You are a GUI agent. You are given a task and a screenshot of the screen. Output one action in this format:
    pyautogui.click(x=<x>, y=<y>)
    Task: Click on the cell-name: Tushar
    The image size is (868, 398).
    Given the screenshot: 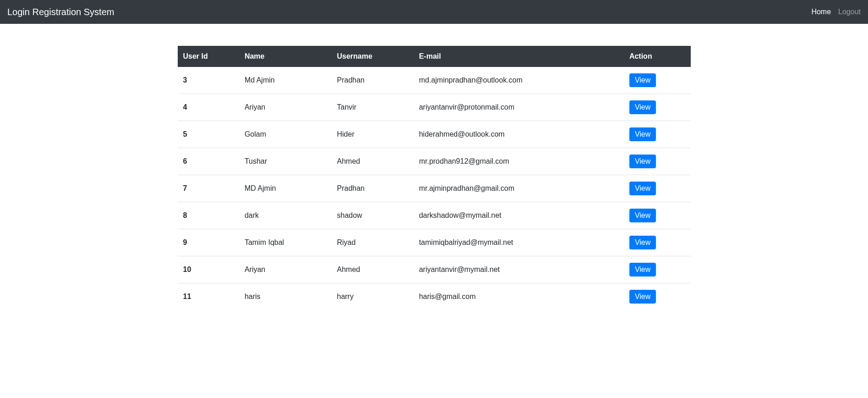 What is the action you would take?
    pyautogui.click(x=285, y=161)
    